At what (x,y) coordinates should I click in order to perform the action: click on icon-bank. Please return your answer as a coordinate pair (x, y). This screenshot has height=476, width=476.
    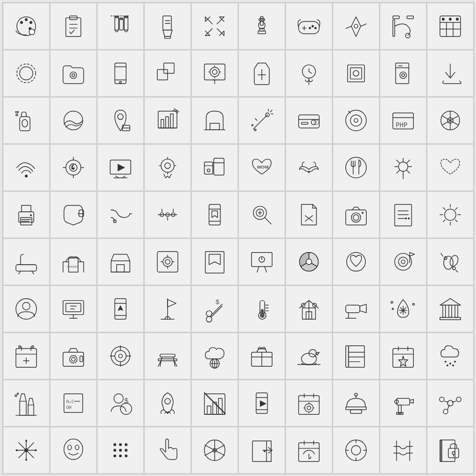
    Looking at the image, I should click on (450, 309).